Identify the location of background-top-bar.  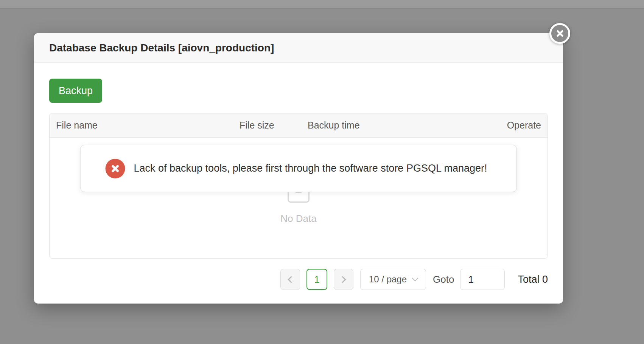
(322, 5).